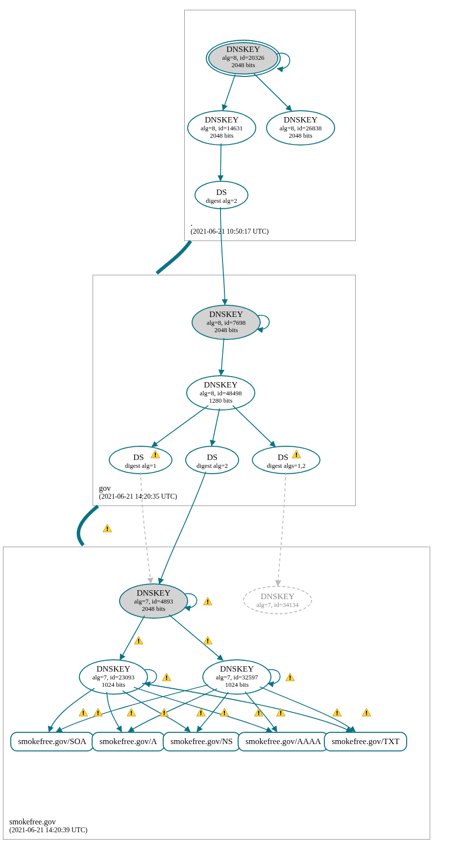  Describe the element at coordinates (237, 677) in the screenshot. I see `dnskey-sf-32597: DNSKEY alg=7, id=32597 1024 bits` at that location.